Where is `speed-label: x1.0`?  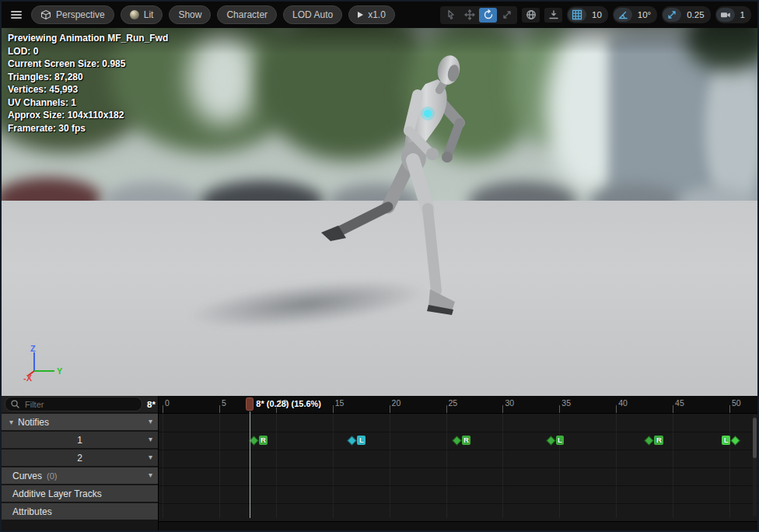
speed-label: x1.0 is located at coordinates (376, 15).